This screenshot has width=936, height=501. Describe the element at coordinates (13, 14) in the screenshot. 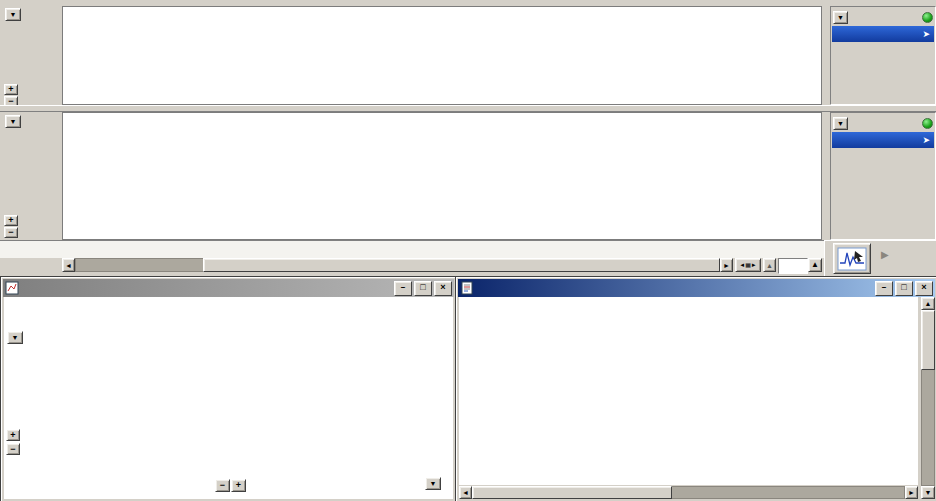

I see `channel2-collapse-button: ▼` at that location.